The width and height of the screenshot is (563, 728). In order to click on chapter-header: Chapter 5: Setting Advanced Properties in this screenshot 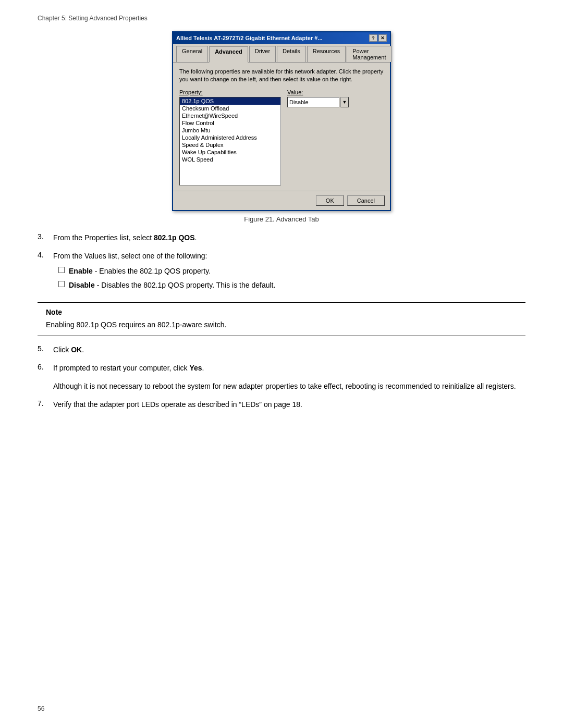, I will do `click(93, 18)`.